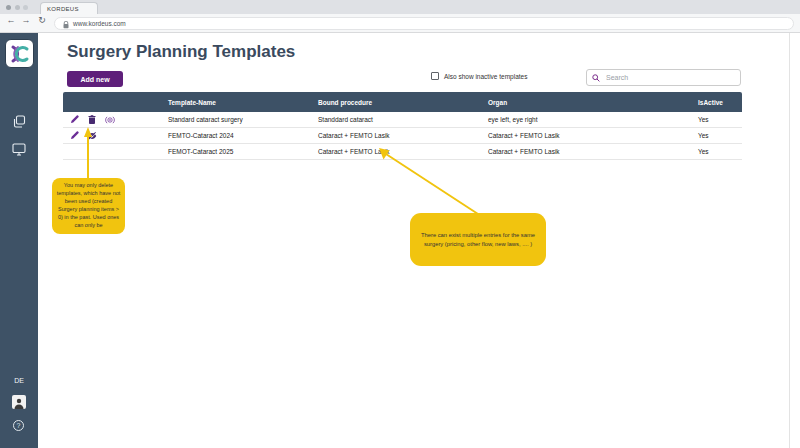  Describe the element at coordinates (664, 78) in the screenshot. I see `search-box` at that location.